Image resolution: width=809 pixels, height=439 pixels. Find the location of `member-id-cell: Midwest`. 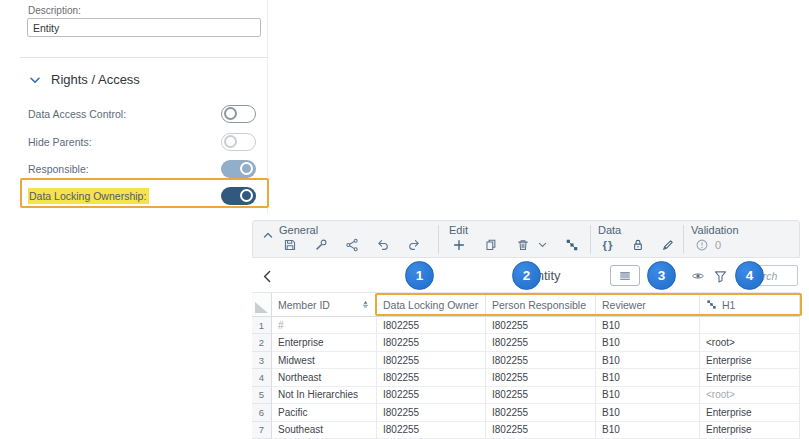

member-id-cell: Midwest is located at coordinates (324, 360).